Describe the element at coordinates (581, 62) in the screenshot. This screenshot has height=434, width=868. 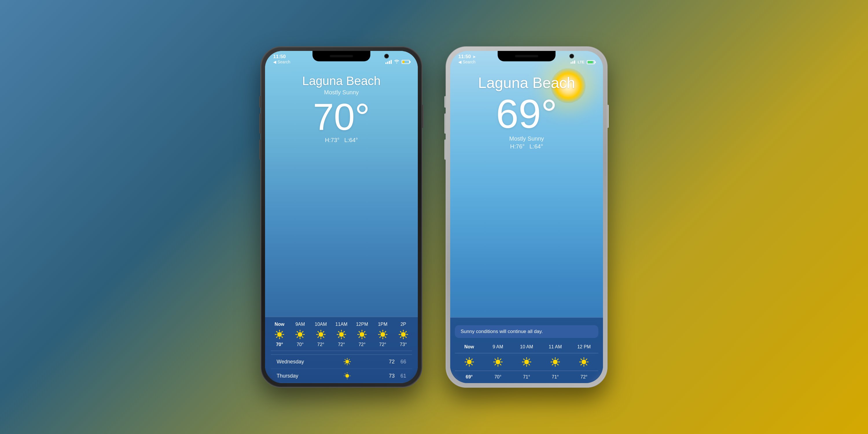
I see `lte-label-2: LTE` at that location.